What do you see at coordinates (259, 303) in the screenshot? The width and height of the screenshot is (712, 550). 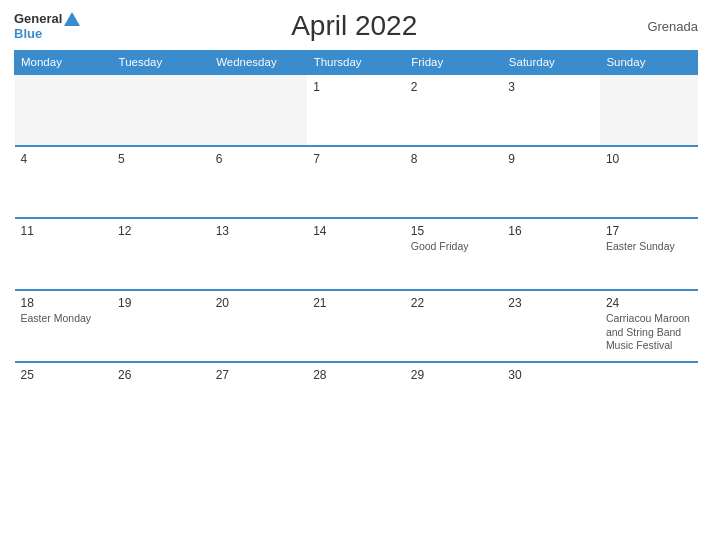 I see `day-number: 20` at bounding box center [259, 303].